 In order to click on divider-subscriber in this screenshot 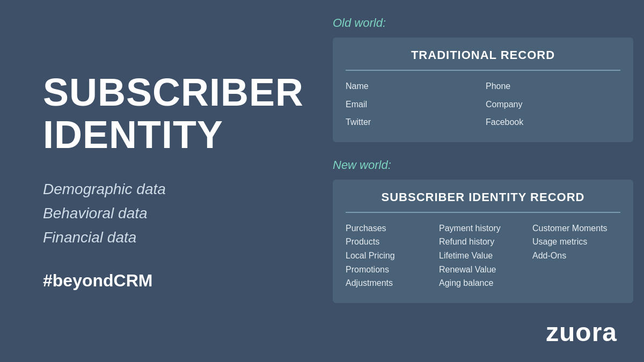, I will do `click(483, 212)`.